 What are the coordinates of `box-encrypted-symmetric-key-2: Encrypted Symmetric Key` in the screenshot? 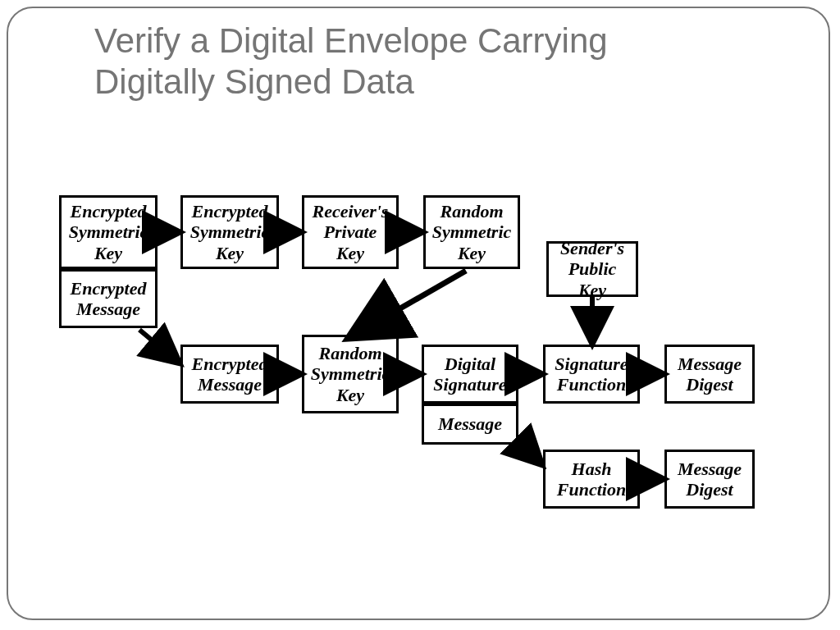 It's located at (230, 232).